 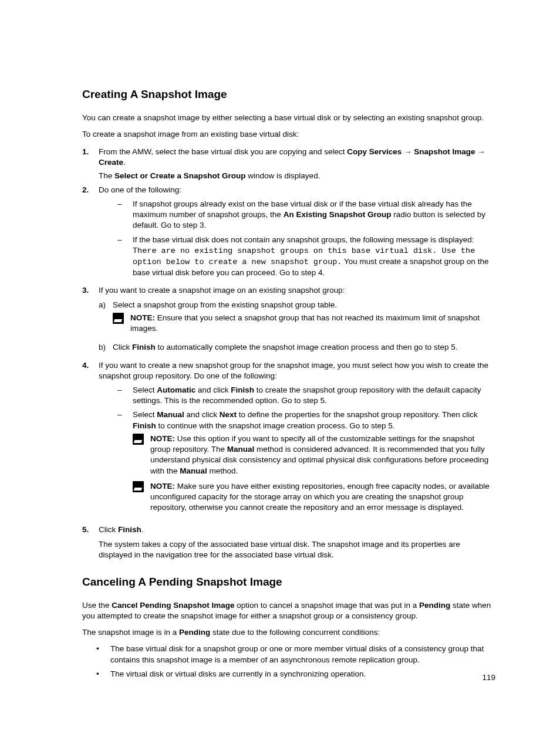 I want to click on bold-text: Select or Create a Snapshot Group, so click(x=180, y=176).